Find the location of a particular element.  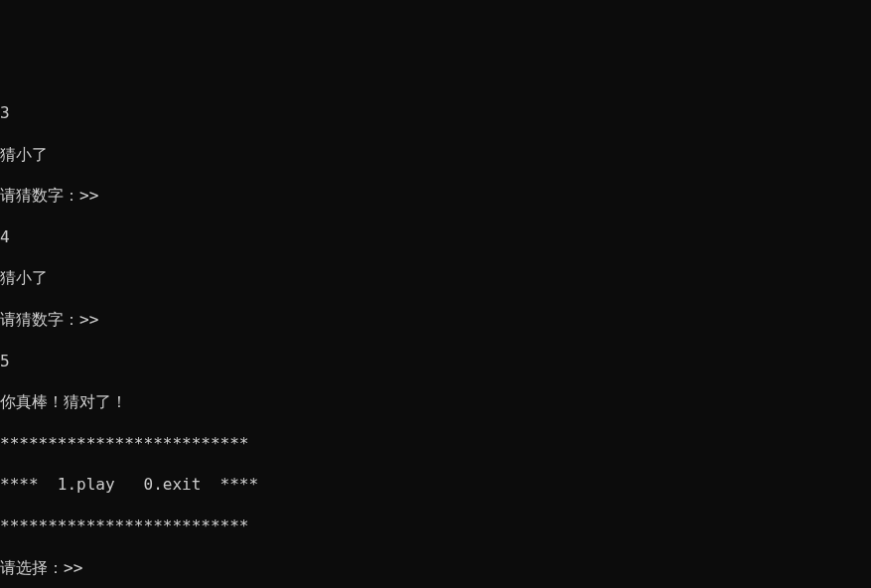

prompt-line: 请选择：>> is located at coordinates (435, 568).